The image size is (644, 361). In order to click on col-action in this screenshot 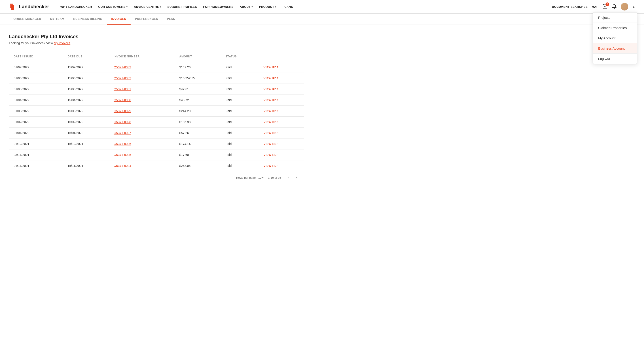, I will do `click(282, 57)`.